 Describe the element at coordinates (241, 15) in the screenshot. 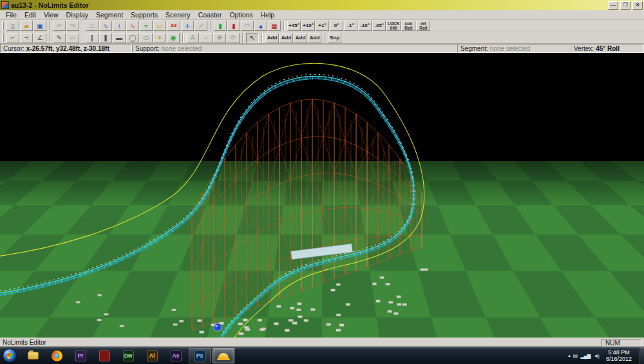

I see `menu-options: Options` at that location.